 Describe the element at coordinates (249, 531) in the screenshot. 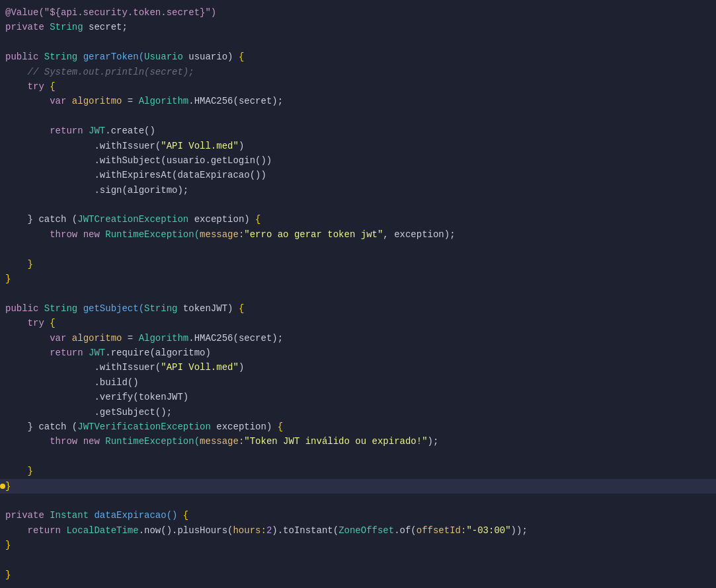

I see `token-param-name: hours:` at that location.